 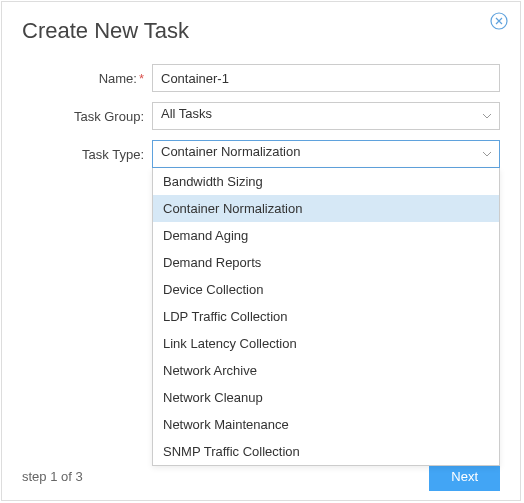 What do you see at coordinates (326, 452) in the screenshot?
I see `task-type-option: SNMP Traffic Collection` at bounding box center [326, 452].